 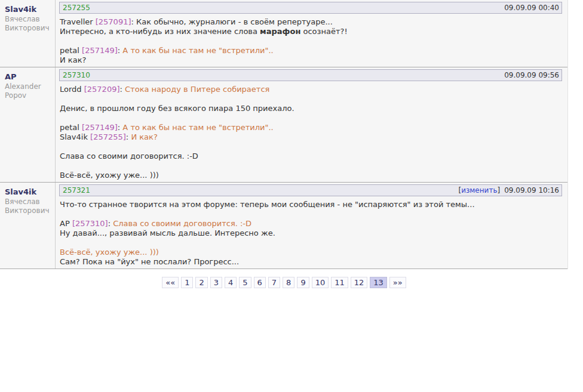 What do you see at coordinates (75, 190) in the screenshot?
I see `post-id-link: 257321` at bounding box center [75, 190].